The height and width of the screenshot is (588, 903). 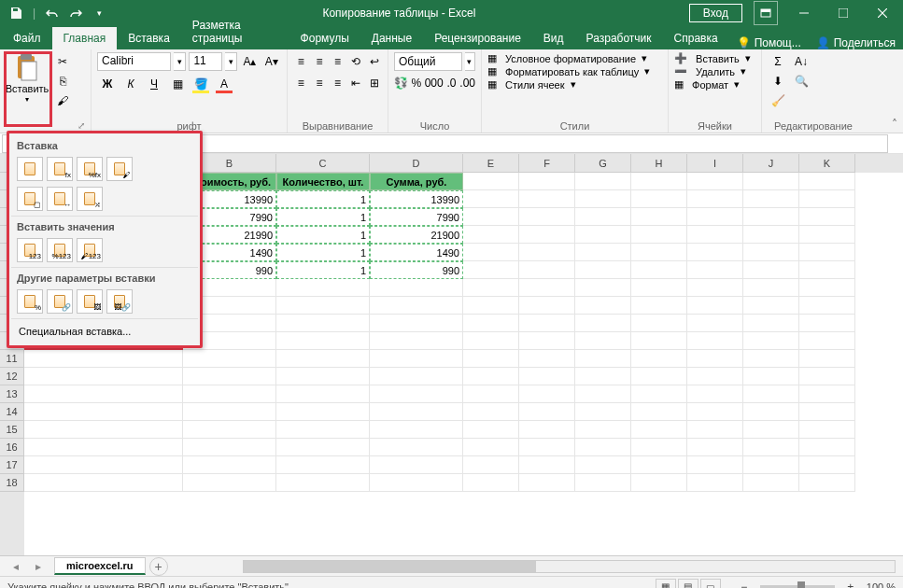 I want to click on sheet-nav-next-icon: ▸, so click(x=38, y=567).